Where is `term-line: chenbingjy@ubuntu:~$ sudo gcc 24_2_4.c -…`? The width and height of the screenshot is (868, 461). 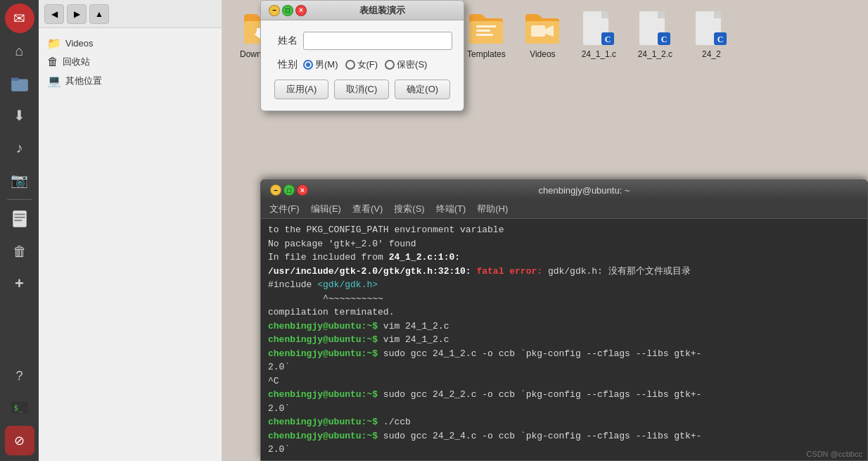 term-line: chenbingjy@ubuntu:~$ sudo gcc 24_2_4.c -… is located at coordinates (564, 436).